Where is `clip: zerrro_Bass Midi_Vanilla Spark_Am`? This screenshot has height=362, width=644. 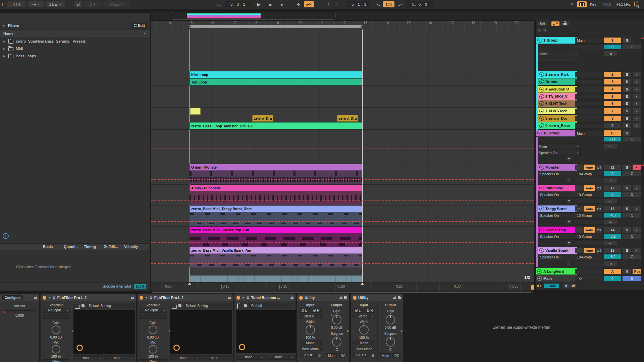 clip: zerrro_Bass Midi_Vanilla Spark_Am is located at coordinates (276, 250).